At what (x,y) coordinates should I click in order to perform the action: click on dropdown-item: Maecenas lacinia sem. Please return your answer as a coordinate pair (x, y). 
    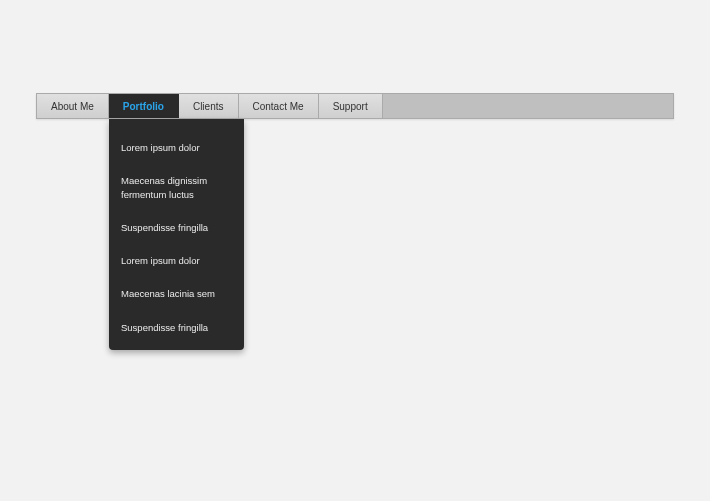
    Looking at the image, I should click on (176, 294).